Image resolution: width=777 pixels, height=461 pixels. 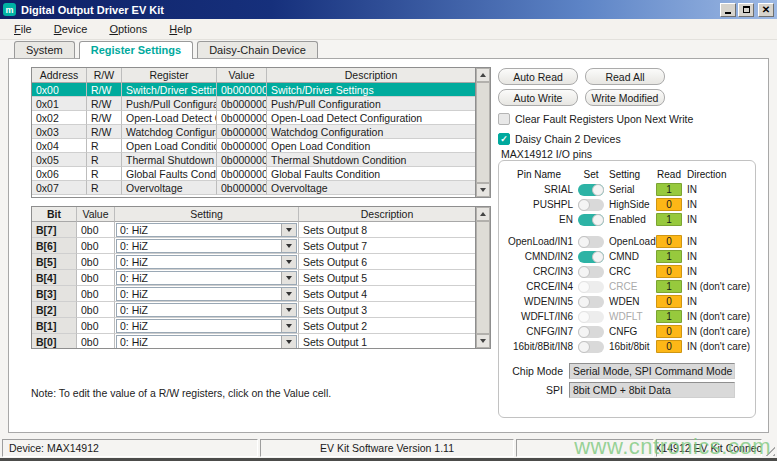 What do you see at coordinates (254, 132) in the screenshot?
I see `register-row: 0x03R/WWatchdog Configuration0b00000000W…` at bounding box center [254, 132].